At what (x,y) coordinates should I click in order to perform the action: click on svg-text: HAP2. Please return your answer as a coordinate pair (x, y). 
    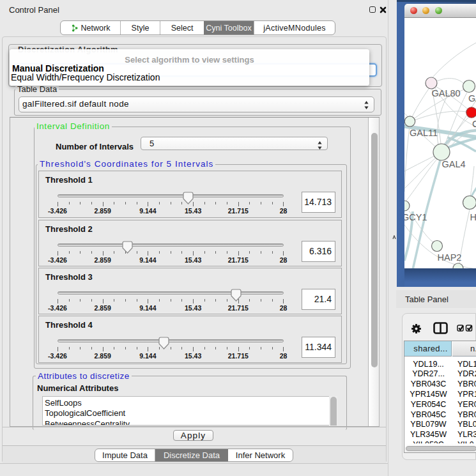
    Looking at the image, I should click on (450, 257).